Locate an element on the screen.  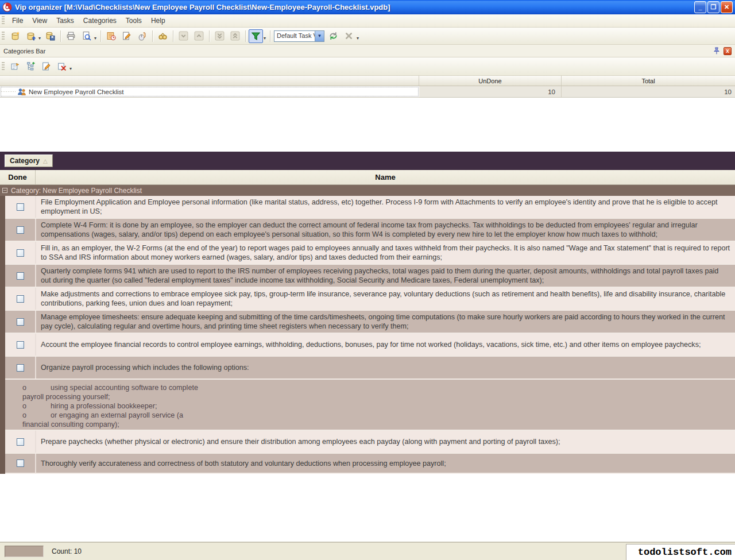
task-row: Fill in, as an employer, the W-2 Forms (… is located at coordinates (370, 253).